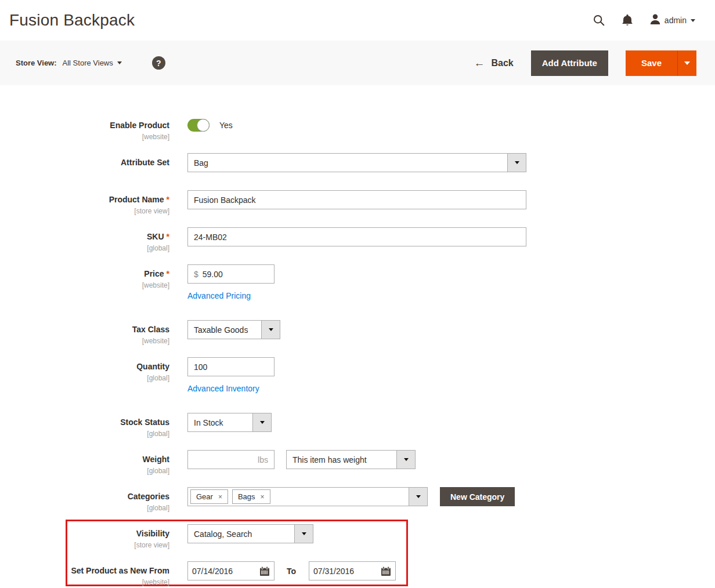 The image size is (715, 588). I want to click on product-name-control, so click(357, 199).